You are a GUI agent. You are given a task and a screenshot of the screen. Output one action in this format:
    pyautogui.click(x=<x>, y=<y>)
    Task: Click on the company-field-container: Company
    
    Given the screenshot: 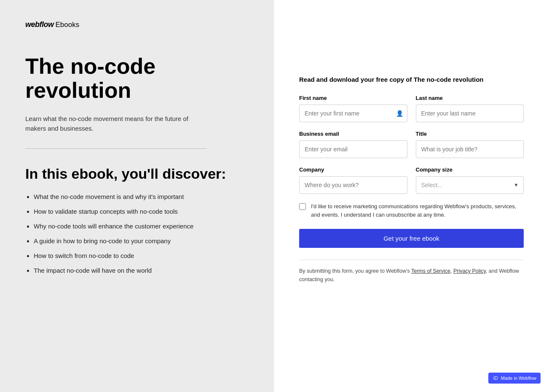 What is the action you would take?
    pyautogui.click(x=353, y=180)
    